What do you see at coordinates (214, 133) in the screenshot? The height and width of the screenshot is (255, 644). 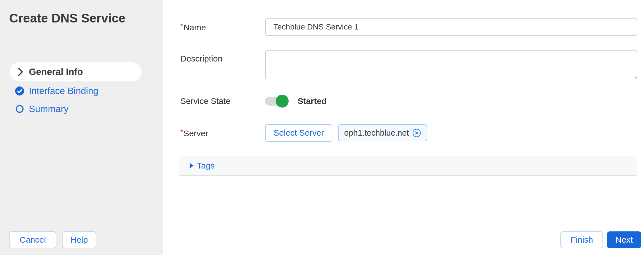 I see `server-label: *Server` at bounding box center [214, 133].